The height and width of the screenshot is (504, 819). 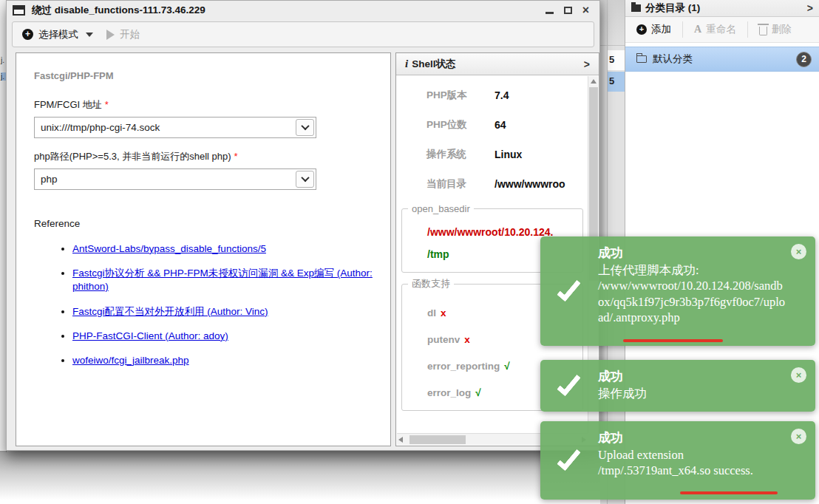 What do you see at coordinates (492, 154) in the screenshot?
I see `status-row: 操作系统 Linux` at bounding box center [492, 154].